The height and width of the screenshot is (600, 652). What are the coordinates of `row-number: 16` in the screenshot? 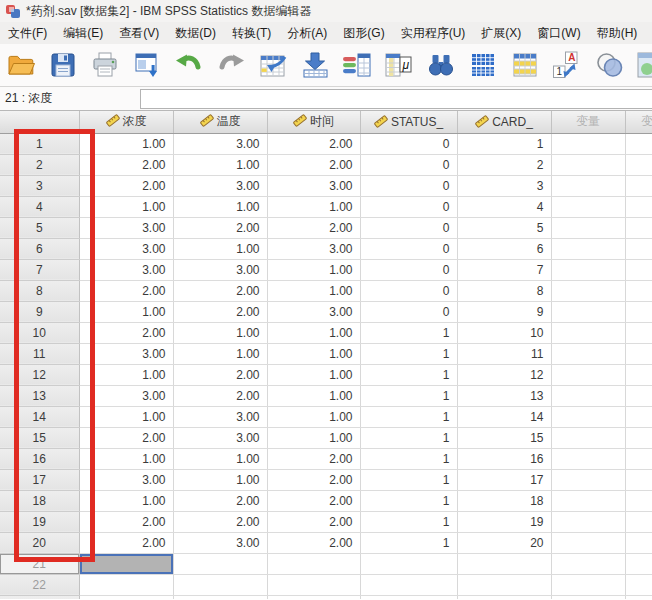 It's located at (40, 458).